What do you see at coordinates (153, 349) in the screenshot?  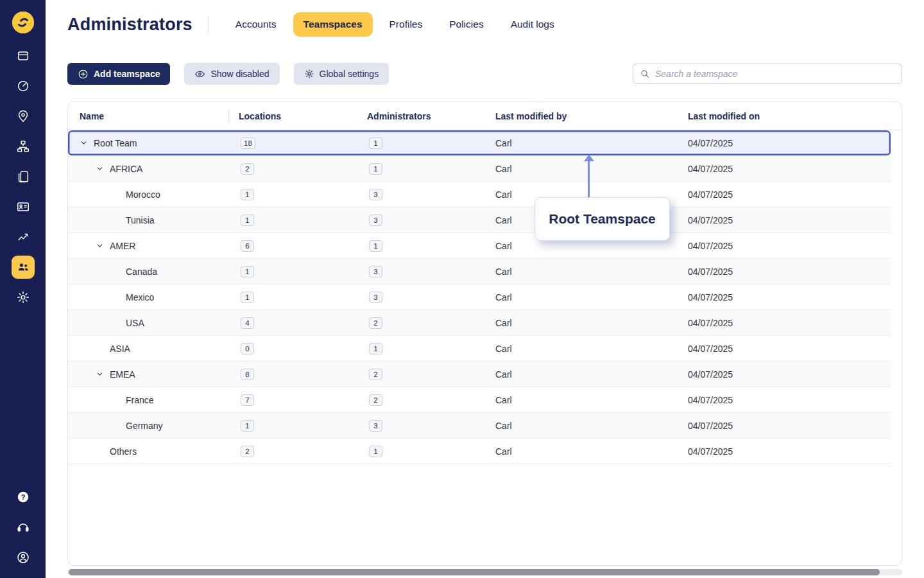 I see `name-cell: ASIA` at bounding box center [153, 349].